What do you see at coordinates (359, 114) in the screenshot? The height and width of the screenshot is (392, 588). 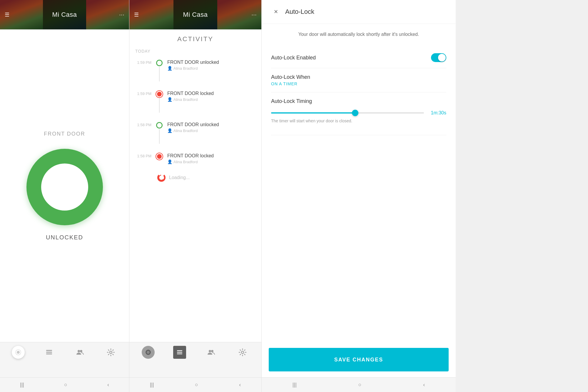 I see `autolock-timing-row: Auto-Lock Timing 1m:30s The timer will s…` at bounding box center [359, 114].